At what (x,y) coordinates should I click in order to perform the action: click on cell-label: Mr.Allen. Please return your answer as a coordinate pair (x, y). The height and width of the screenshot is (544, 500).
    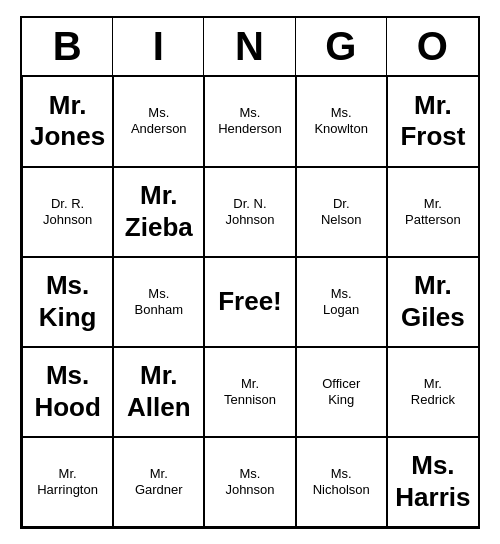
    Looking at the image, I should click on (159, 391).